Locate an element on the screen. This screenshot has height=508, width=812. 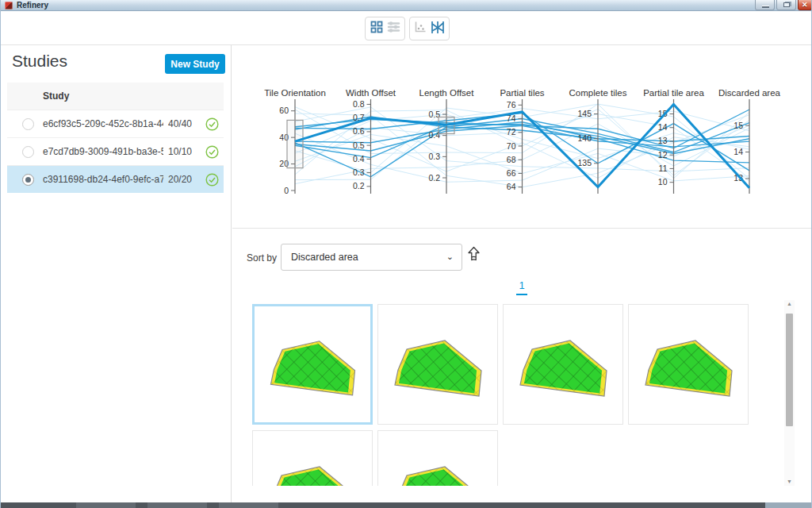
close-icon: ✕ is located at coordinates (805, 5).